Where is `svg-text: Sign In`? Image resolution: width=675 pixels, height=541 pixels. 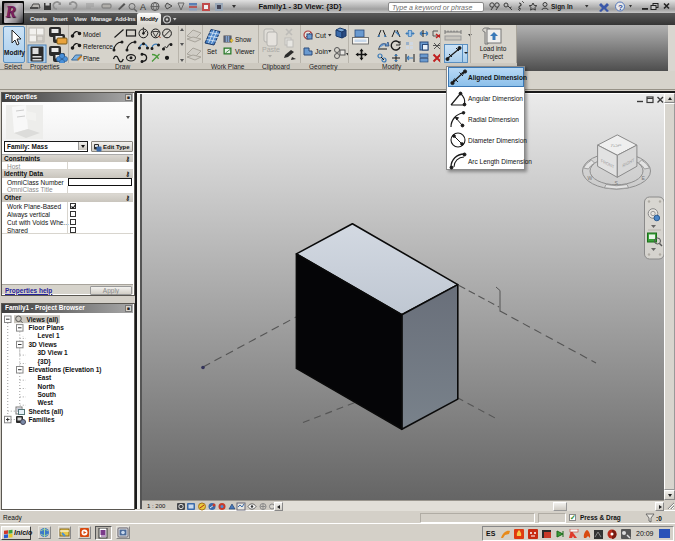 svg-text: Sign In is located at coordinates (562, 7).